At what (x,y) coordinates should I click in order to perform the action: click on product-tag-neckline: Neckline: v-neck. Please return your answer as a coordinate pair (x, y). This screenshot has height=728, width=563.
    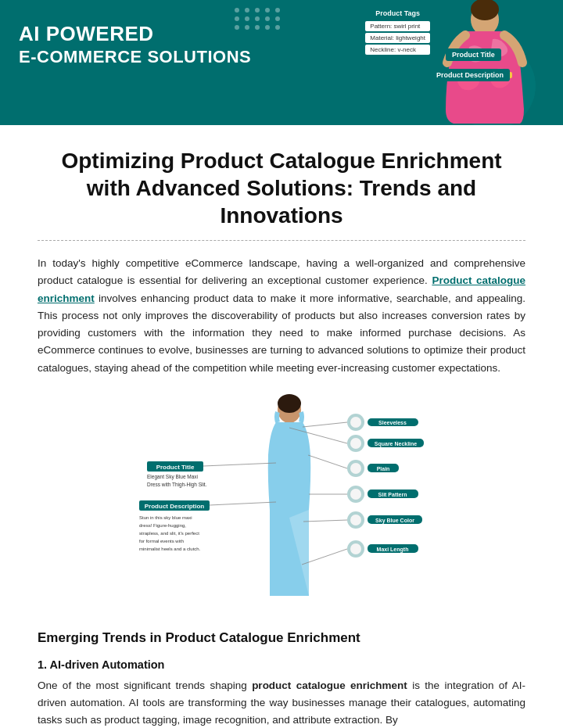
    Looking at the image, I should click on (397, 50).